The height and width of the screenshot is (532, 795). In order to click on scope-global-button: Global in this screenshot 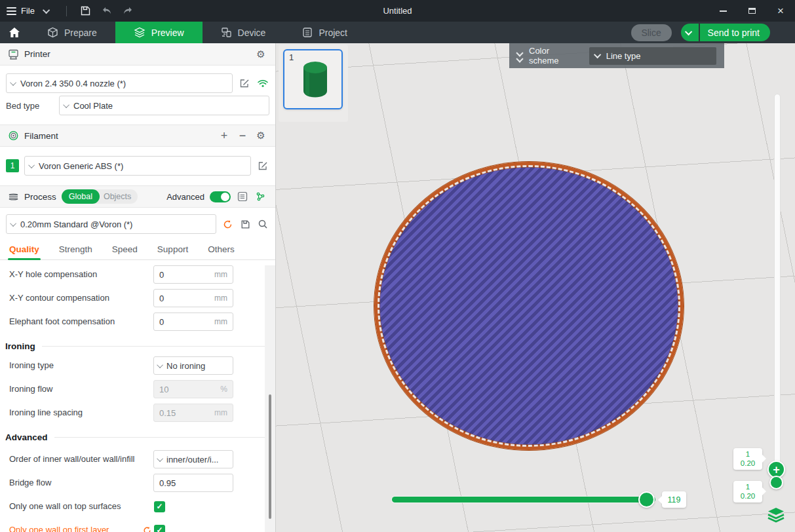, I will do `click(81, 197)`.